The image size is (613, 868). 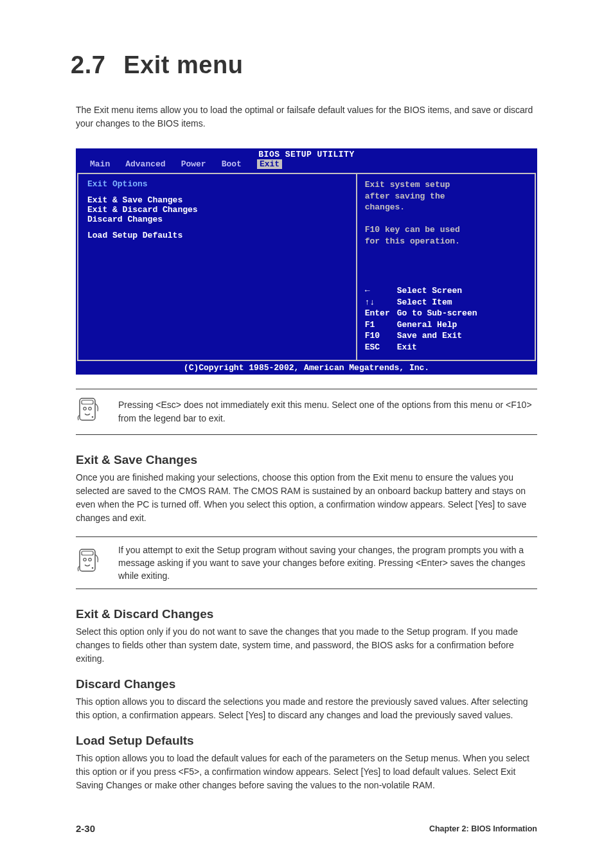 What do you see at coordinates (446, 213) in the screenshot?
I see `help-text: Exit system setup after saving the chang…` at bounding box center [446, 213].